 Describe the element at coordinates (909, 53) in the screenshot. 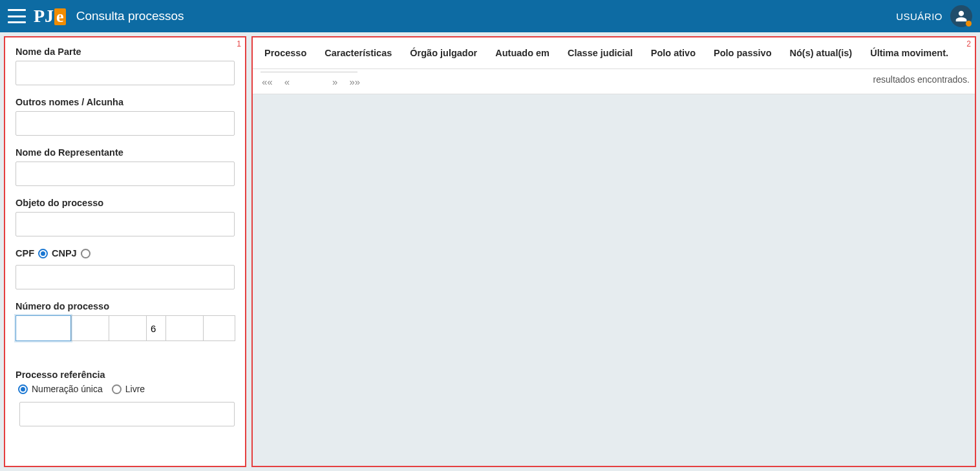

I see `col-ultima-moviment: Última moviment.` at that location.